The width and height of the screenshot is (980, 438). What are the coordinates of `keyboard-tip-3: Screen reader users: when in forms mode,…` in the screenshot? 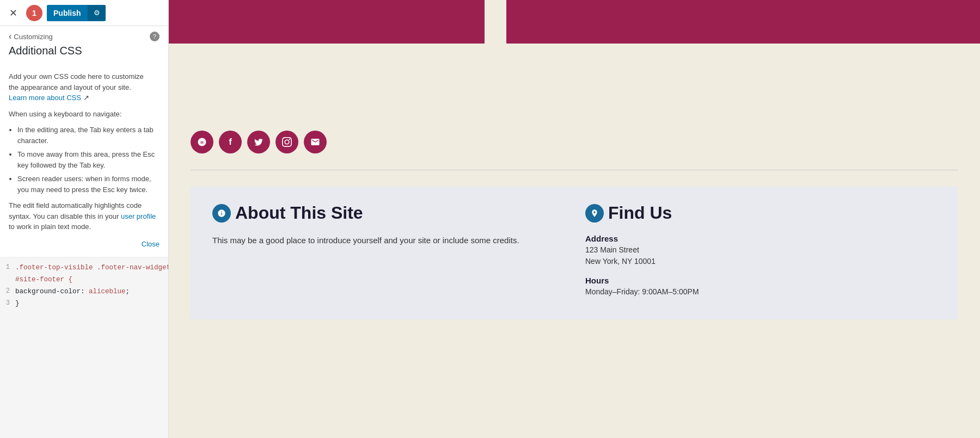 It's located at (88, 184).